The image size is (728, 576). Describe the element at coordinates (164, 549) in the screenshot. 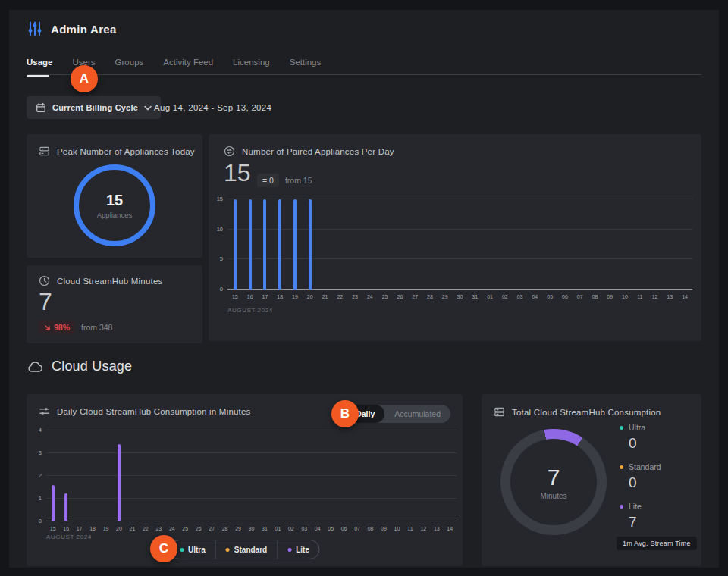

I see `annotation-marker-c: C` at that location.